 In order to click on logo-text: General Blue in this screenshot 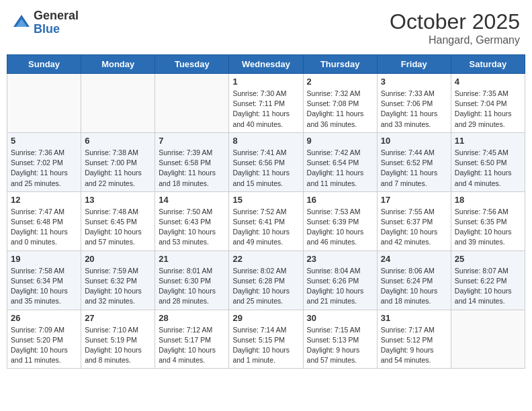, I will do `click(56, 23)`.